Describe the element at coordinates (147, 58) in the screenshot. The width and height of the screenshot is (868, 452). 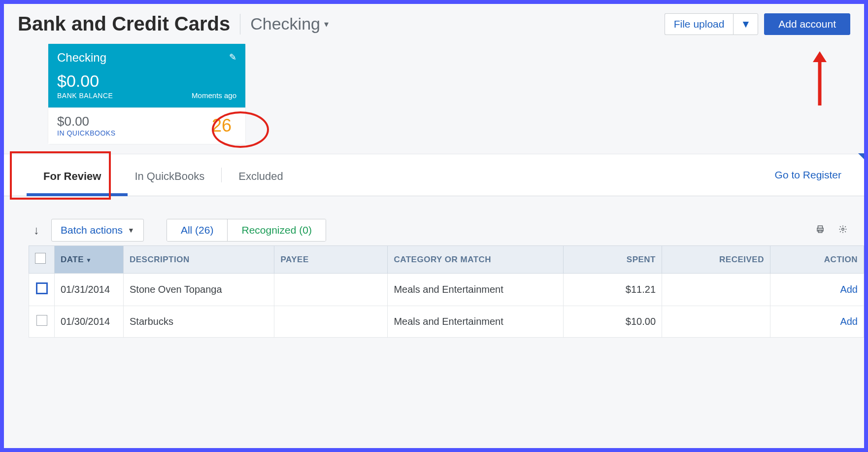
I see `account-name: Checking` at that location.